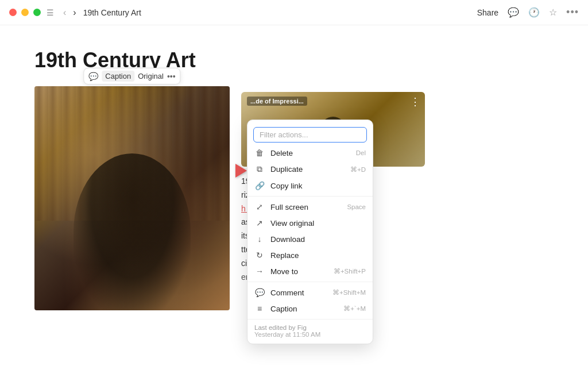 The width and height of the screenshot is (588, 381). Describe the element at coordinates (318, 255) in the screenshot. I see `replace-label: Replace` at that location.